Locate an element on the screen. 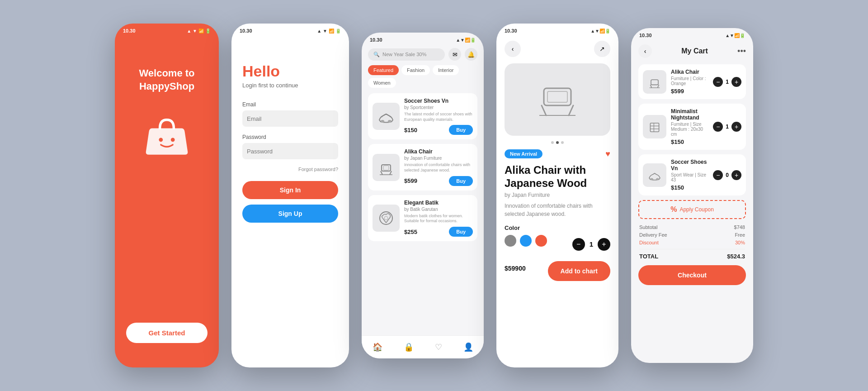 This screenshot has width=868, height=391. discount-value: 30% is located at coordinates (740, 243).